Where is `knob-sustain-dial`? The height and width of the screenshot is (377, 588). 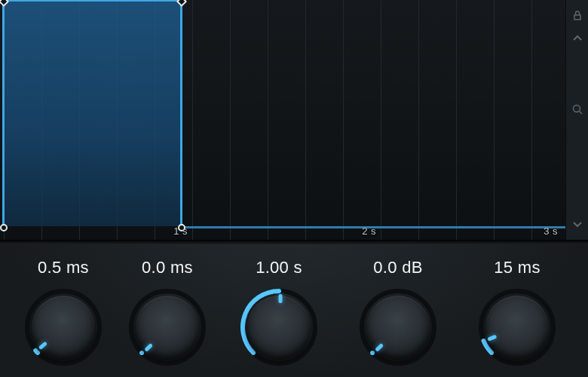
knob-sustain-dial is located at coordinates (398, 327).